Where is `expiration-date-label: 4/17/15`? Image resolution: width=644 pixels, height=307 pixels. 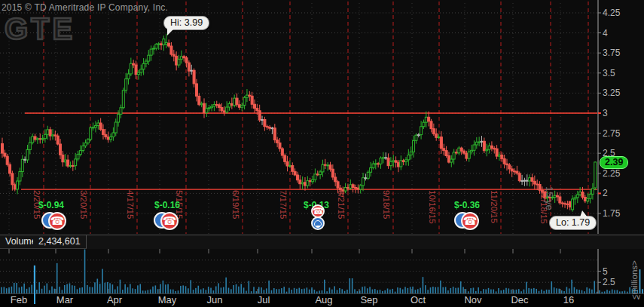
expiration-date-label: 4/17/15 is located at coordinates (130, 204).